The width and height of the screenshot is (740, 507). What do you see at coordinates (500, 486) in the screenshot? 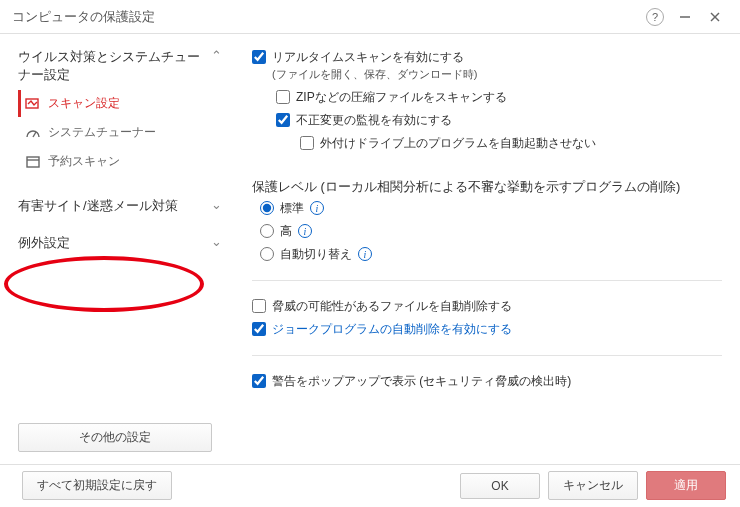
I see `ok-button: OK` at bounding box center [500, 486].